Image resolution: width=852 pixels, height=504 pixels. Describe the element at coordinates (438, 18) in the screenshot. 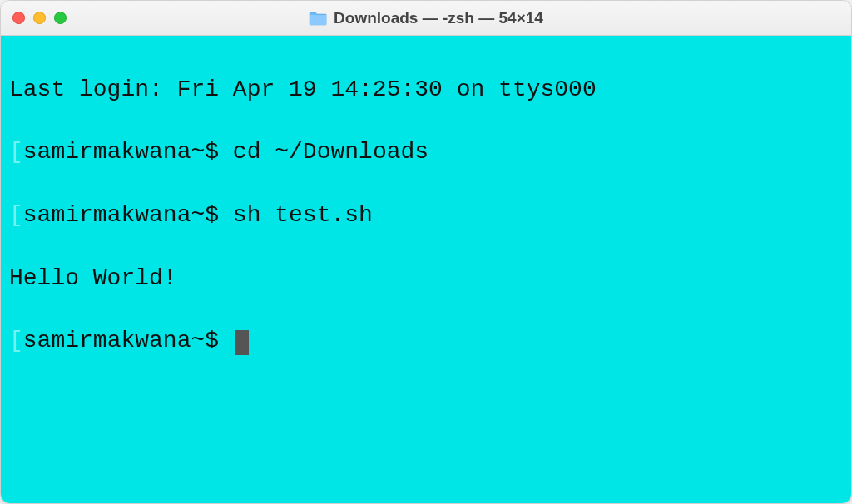

I see `window-title: Downloads — -zsh — 54×14` at that location.